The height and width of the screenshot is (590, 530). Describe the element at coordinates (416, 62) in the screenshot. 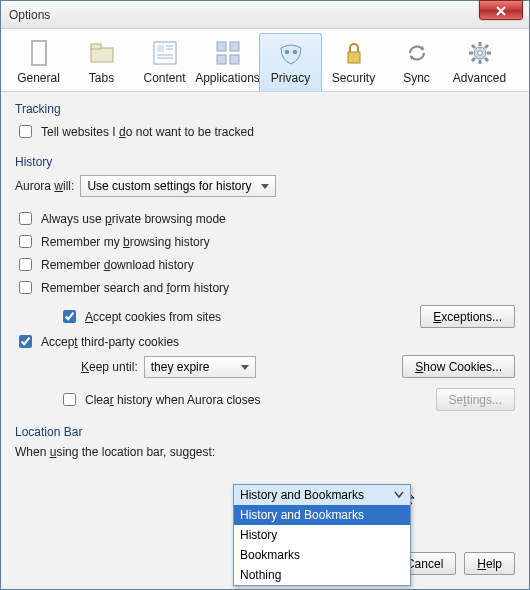

I see `tab-sync: Sync` at that location.